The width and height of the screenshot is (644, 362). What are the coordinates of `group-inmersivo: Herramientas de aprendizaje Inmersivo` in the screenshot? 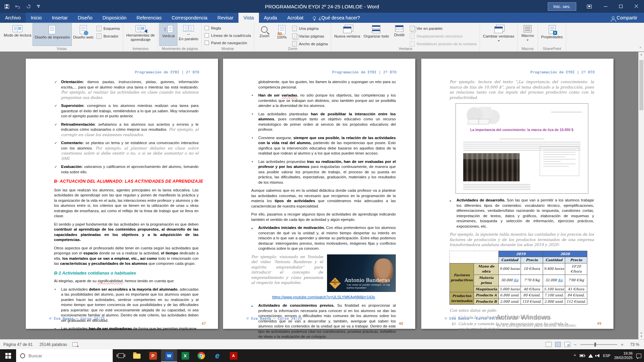 It's located at (141, 37).